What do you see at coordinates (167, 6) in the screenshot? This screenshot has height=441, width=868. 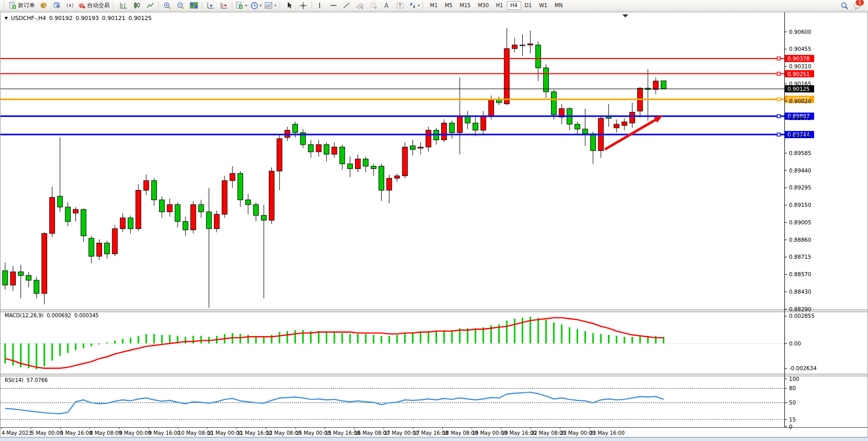 I see `zoom-in-button` at bounding box center [167, 6].